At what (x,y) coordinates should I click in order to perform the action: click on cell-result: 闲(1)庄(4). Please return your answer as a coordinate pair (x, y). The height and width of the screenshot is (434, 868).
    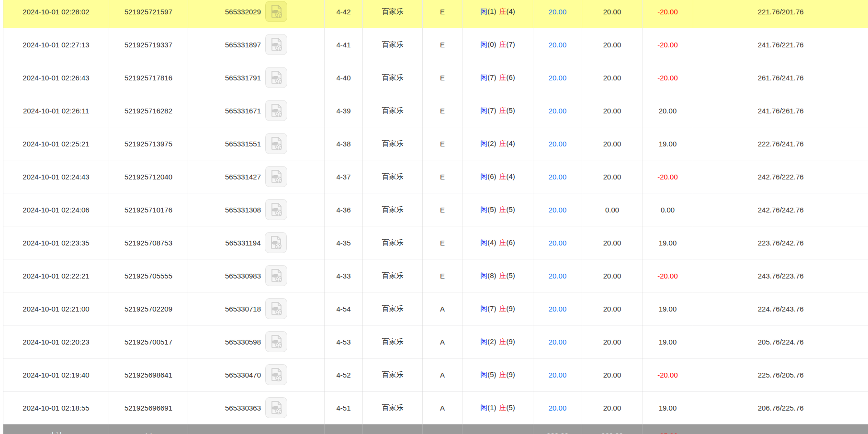
    Looking at the image, I should click on (498, 14).